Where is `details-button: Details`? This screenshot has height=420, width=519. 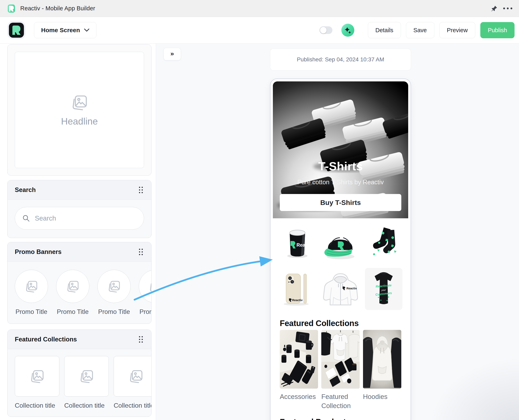 details-button: Details is located at coordinates (384, 30).